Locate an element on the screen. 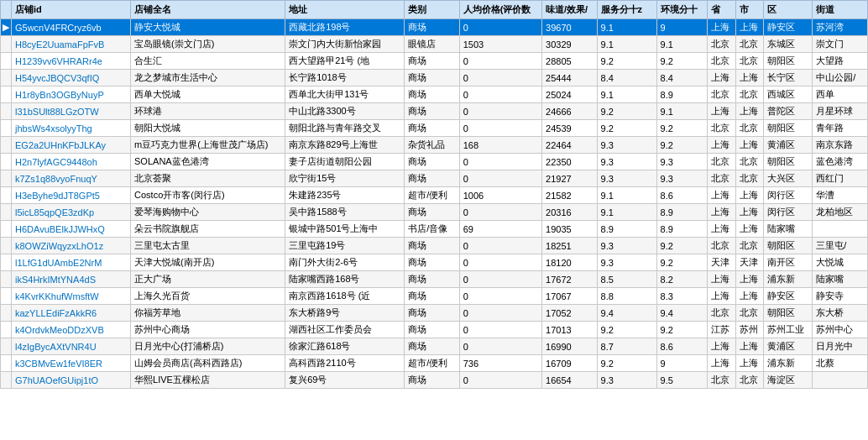  cell-service: 9.4 is located at coordinates (626, 313).